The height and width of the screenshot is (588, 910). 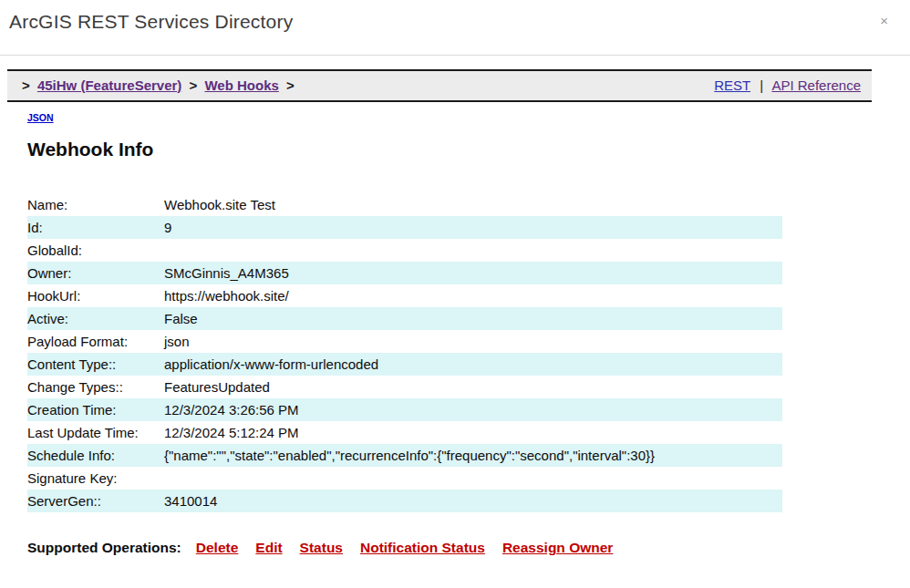 I want to click on page-title: Webhook Info, so click(x=469, y=150).